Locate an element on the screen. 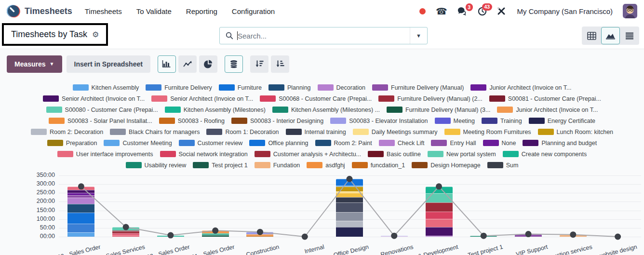 The image size is (644, 255). legend-item: User interface improvements is located at coordinates (105, 154).